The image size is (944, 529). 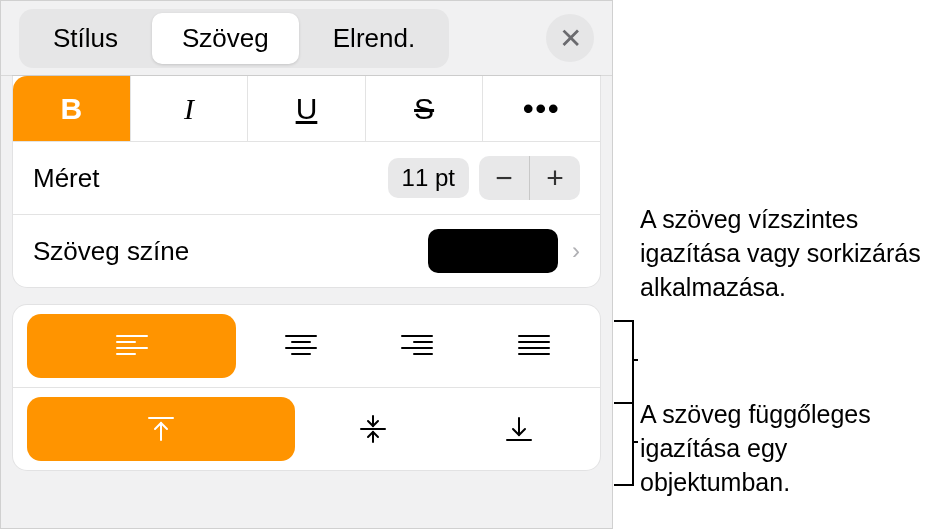 What do you see at coordinates (635, 360) in the screenshot?
I see `callout-tick-horiz` at bounding box center [635, 360].